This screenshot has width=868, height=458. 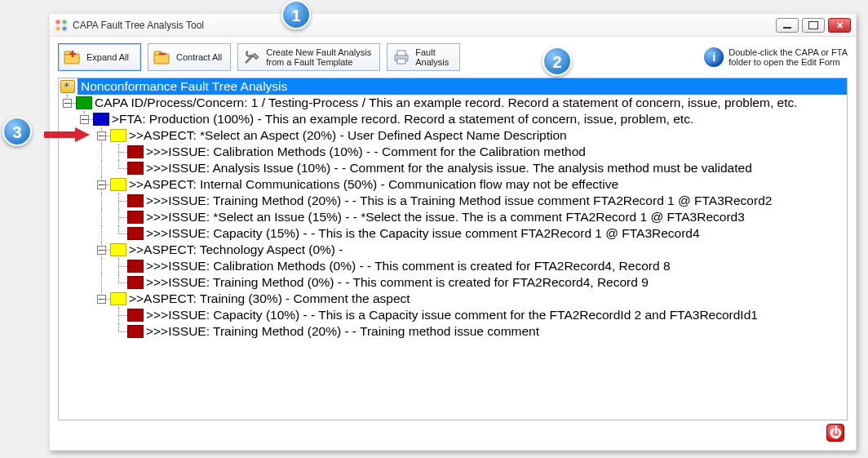 What do you see at coordinates (453, 119) in the screenshot?
I see `tree-node-fta: >FTA: Production (100%) - This an exampl…` at bounding box center [453, 119].